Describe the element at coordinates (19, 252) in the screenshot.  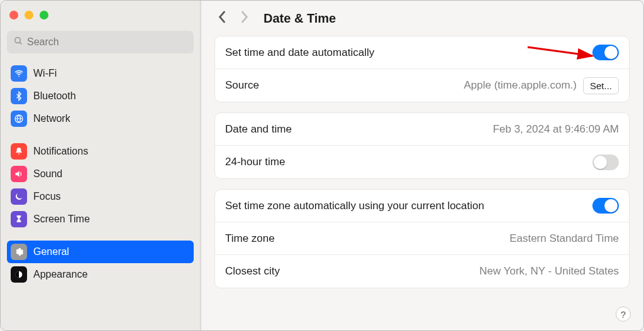
I see `gear-icon` at that location.